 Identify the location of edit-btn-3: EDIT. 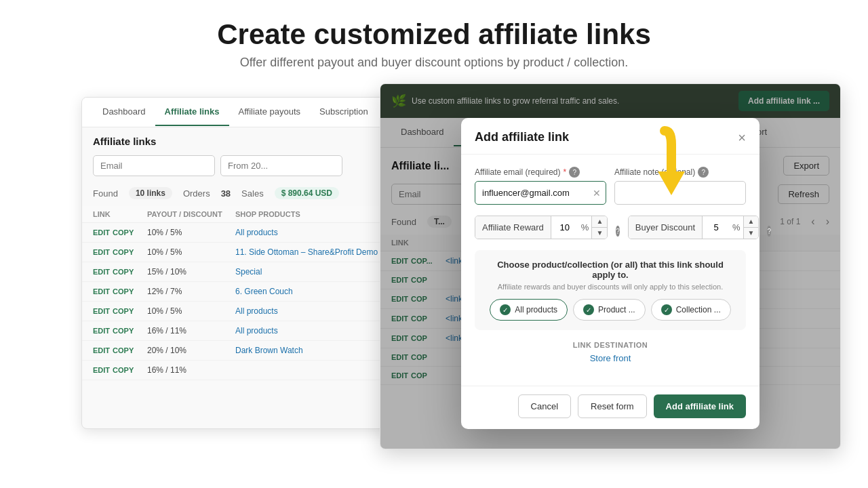
(102, 272).